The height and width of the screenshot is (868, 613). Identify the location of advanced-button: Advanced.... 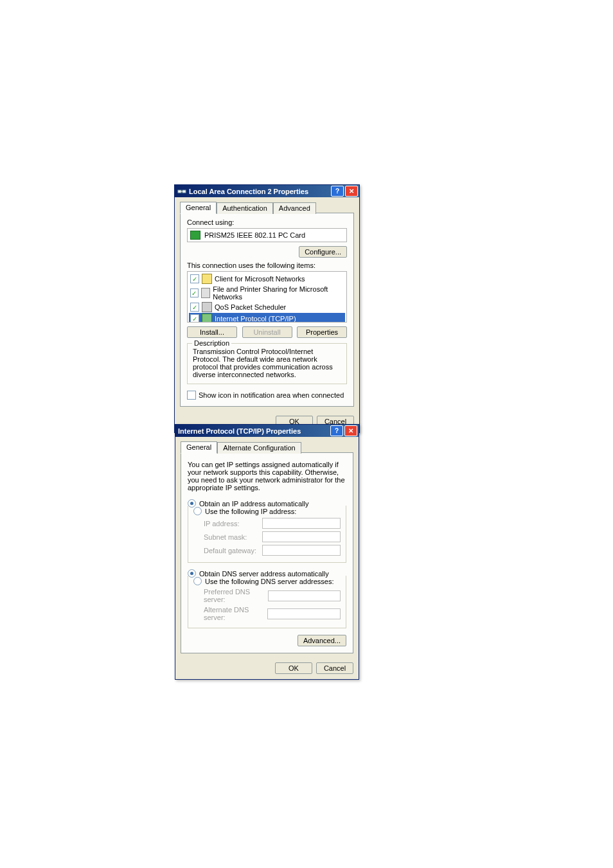
(322, 641).